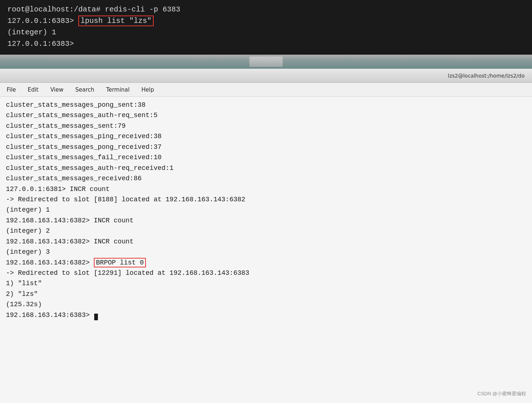 This screenshot has width=532, height=403. What do you see at coordinates (266, 126) in the screenshot?
I see `b-line-3: cluster_stats_messages_sent:79` at bounding box center [266, 126].